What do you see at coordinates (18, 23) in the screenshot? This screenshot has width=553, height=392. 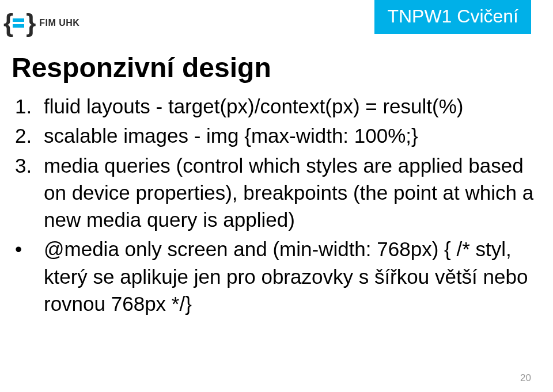 I see `logo-equals-icon` at bounding box center [18, 23].